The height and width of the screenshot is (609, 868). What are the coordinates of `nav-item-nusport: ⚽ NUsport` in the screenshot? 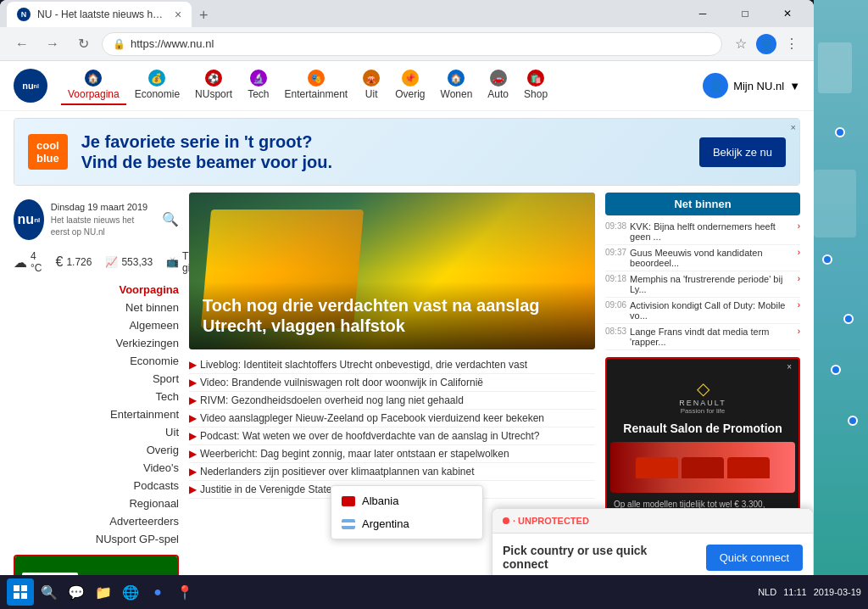 It's located at (214, 86).